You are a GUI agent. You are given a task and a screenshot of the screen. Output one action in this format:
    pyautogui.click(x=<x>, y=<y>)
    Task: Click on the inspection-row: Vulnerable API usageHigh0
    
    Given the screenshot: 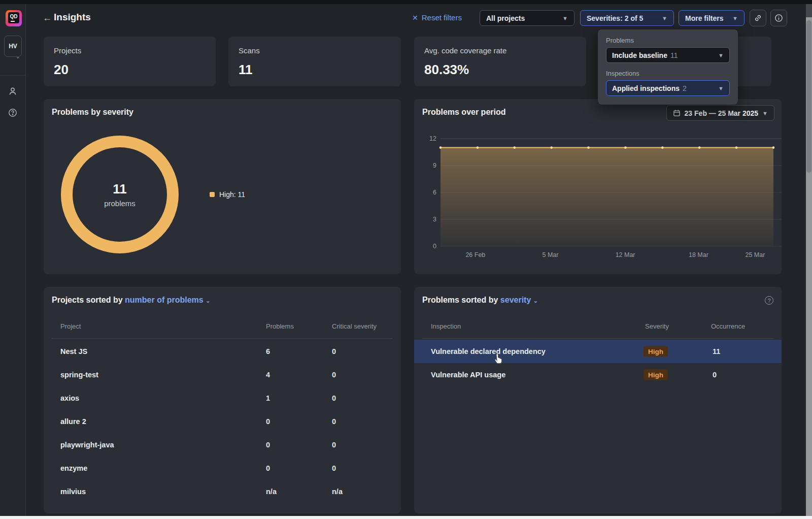 What is the action you would take?
    pyautogui.click(x=598, y=375)
    